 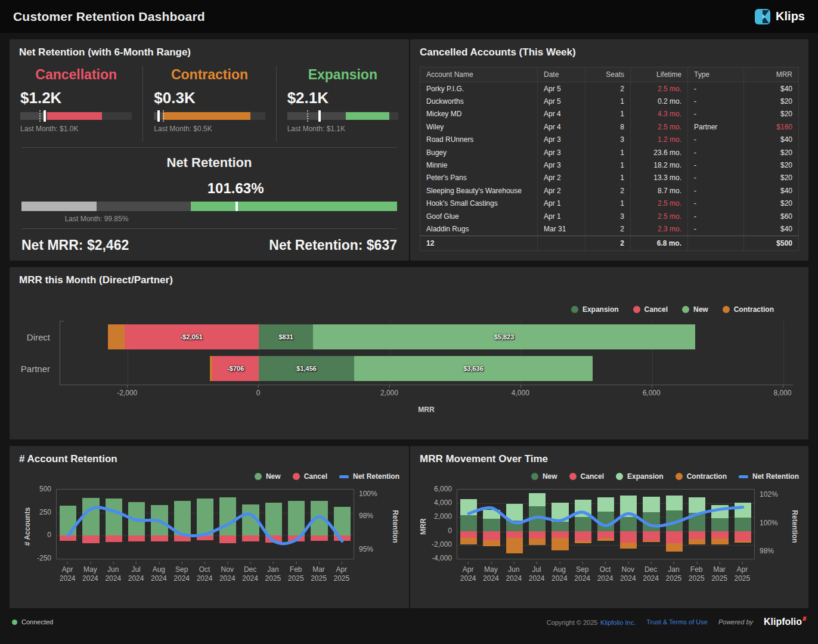 I want to click on gauge-fill, so click(x=75, y=116).